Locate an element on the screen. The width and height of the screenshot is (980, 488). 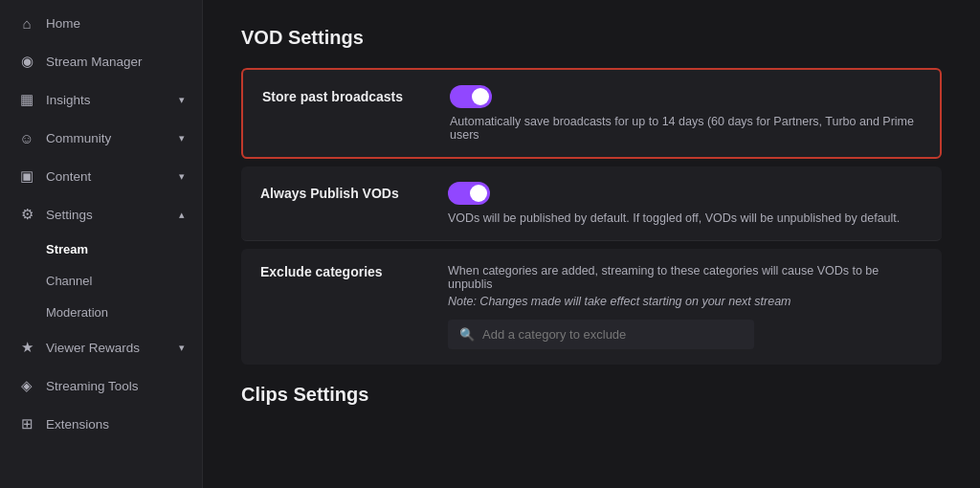
exclude-desc: When categories are added, streaming to … is located at coordinates (685, 277).